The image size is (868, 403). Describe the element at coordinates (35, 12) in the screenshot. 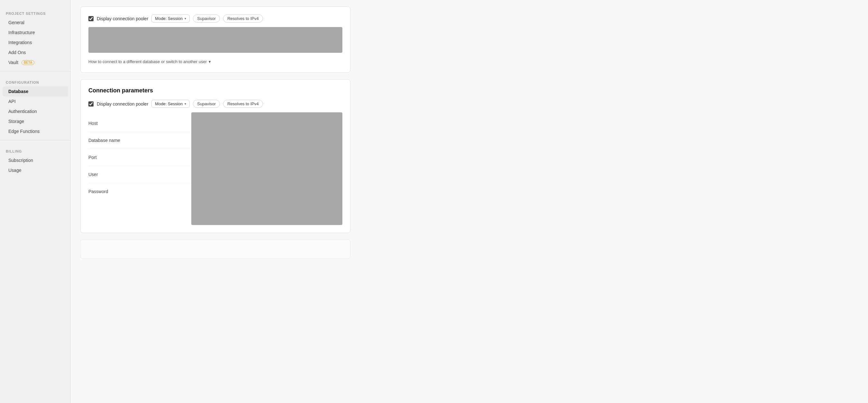

I see `project-settings-label: PROJECT SETTINGS` at that location.